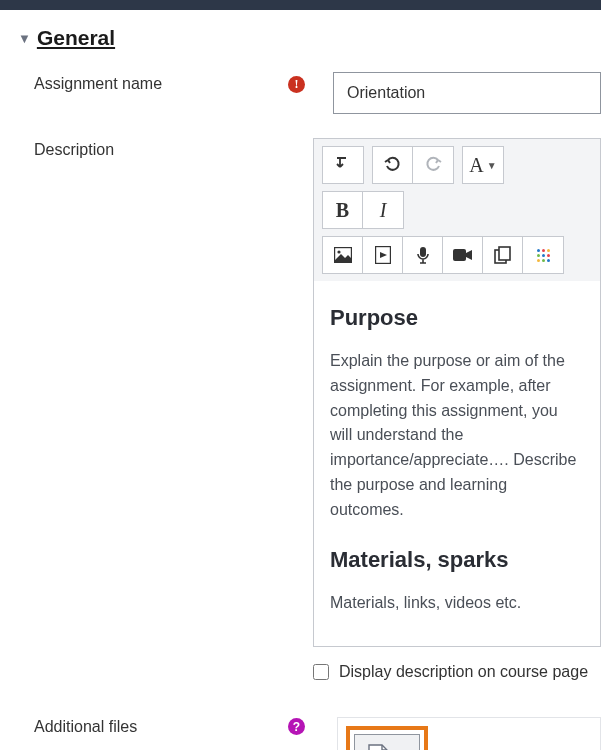  I want to click on record-video-button, so click(463, 255).